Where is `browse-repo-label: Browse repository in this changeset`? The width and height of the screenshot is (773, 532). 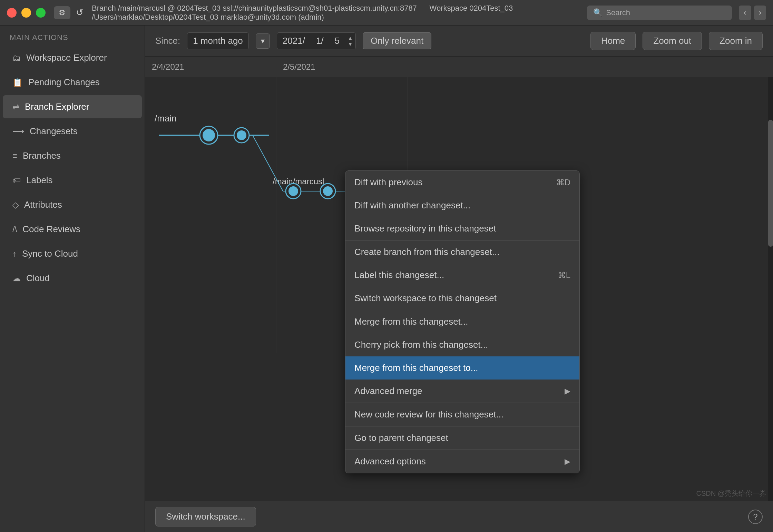
browse-repo-label: Browse repository in this changeset is located at coordinates (425, 228).